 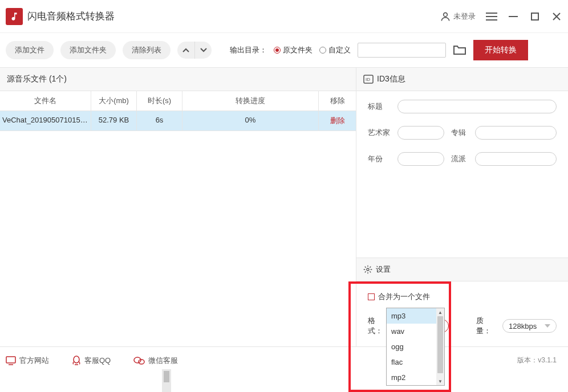 I want to click on user-icon, so click(x=445, y=17).